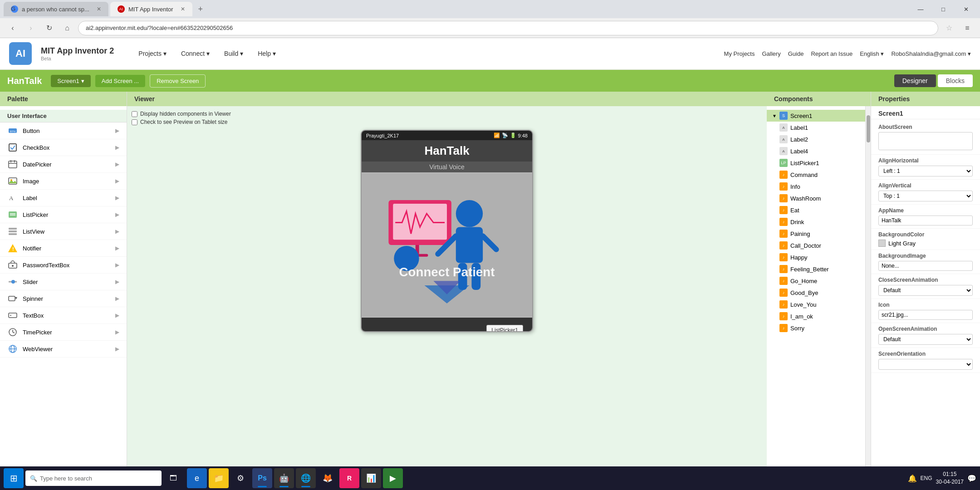 The height and width of the screenshot is (490, 980). What do you see at coordinates (447, 114) in the screenshot?
I see `hidden-components-option: Display hidden components in Viewer` at bounding box center [447, 114].